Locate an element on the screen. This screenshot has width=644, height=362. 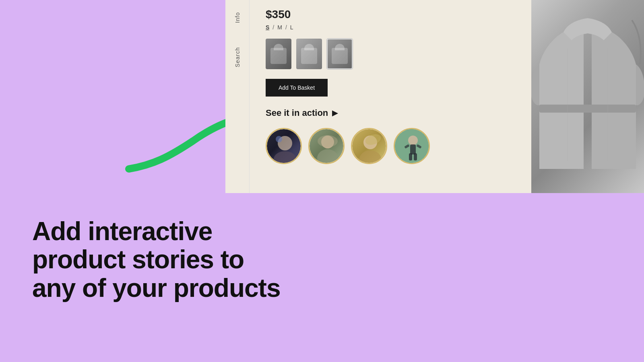
main-headline: Add interactive product stories to any o… is located at coordinates (156, 260).